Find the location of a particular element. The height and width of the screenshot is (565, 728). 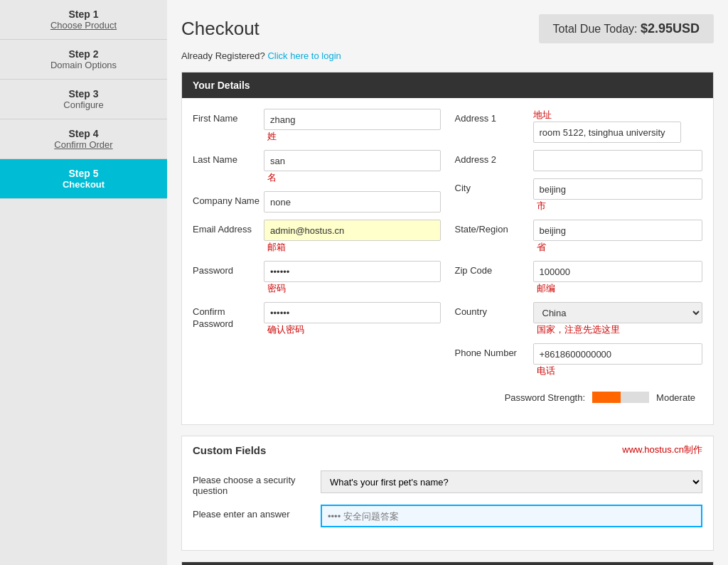

step3-label: Configure is located at coordinates (83, 105).